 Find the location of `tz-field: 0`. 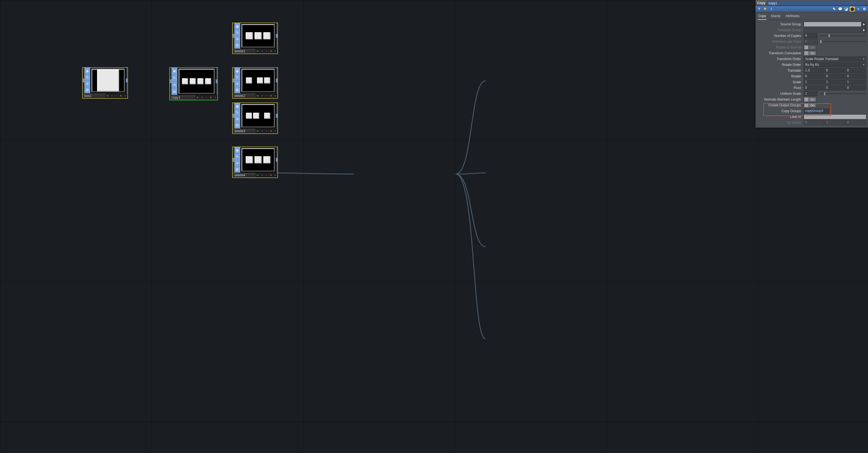

tz-field: 0 is located at coordinates (856, 71).